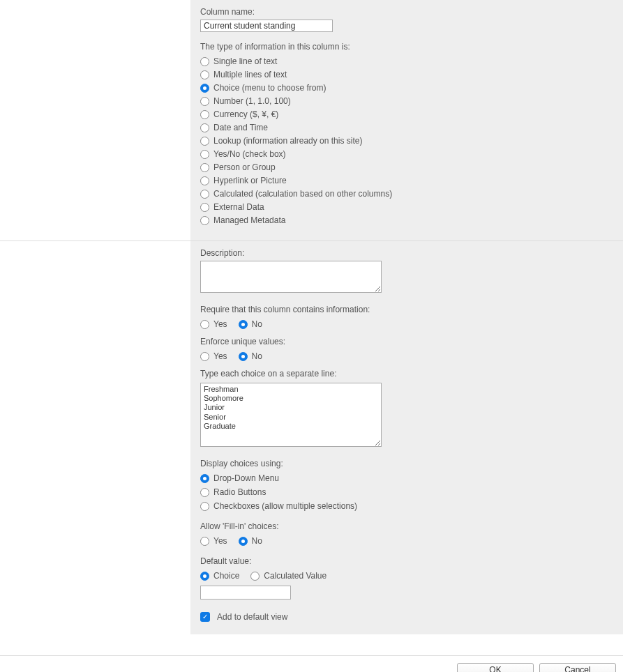 This screenshot has width=623, height=672. Describe the element at coordinates (239, 207) in the screenshot. I see `type-option-label: External Data` at that location.